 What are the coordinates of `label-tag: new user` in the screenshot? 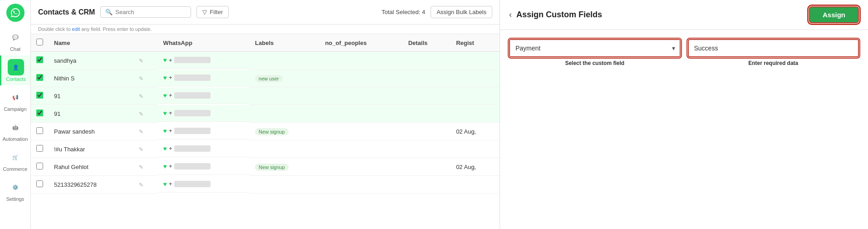 It's located at (269, 79).